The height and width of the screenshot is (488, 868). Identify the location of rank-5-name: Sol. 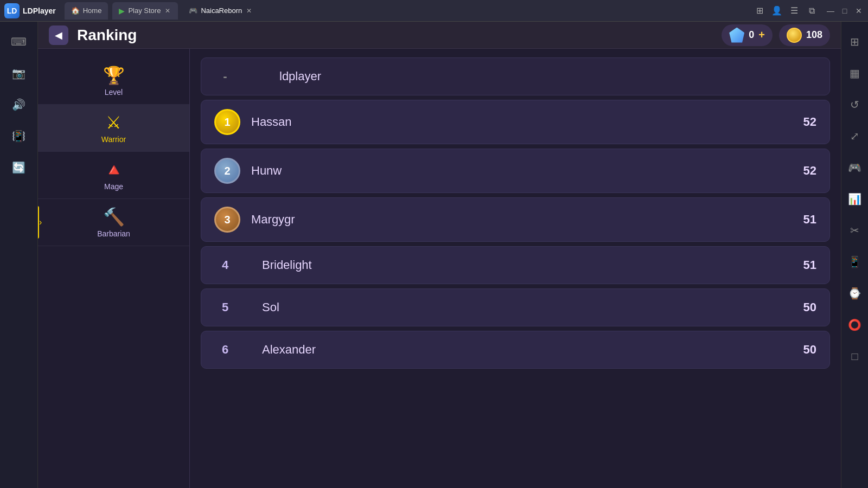
(533, 307).